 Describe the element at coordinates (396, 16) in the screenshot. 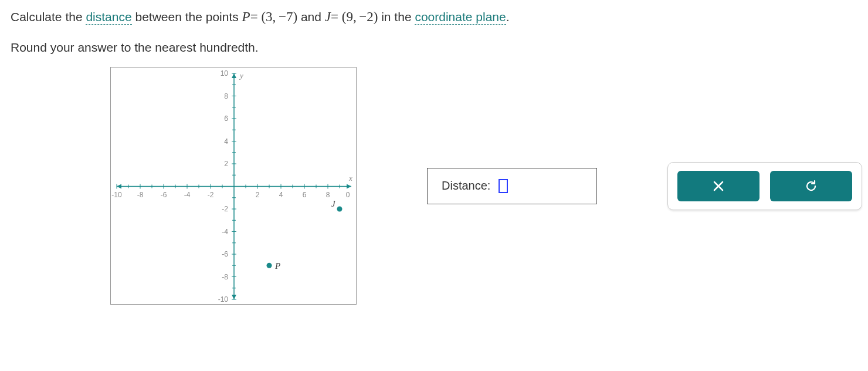

I see `text-post: in the` at that location.